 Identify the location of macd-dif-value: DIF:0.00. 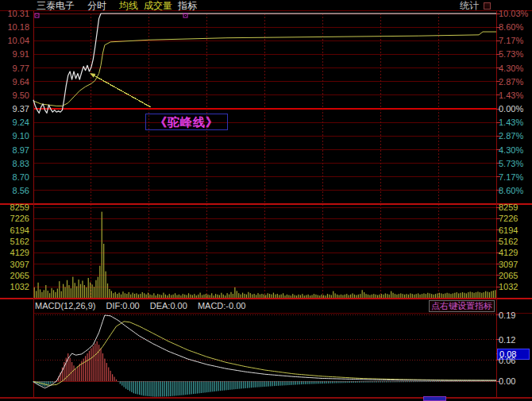
(122, 306).